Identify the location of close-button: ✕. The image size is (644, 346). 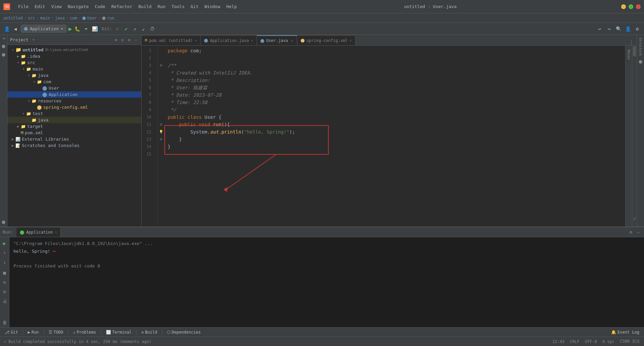
(638, 7).